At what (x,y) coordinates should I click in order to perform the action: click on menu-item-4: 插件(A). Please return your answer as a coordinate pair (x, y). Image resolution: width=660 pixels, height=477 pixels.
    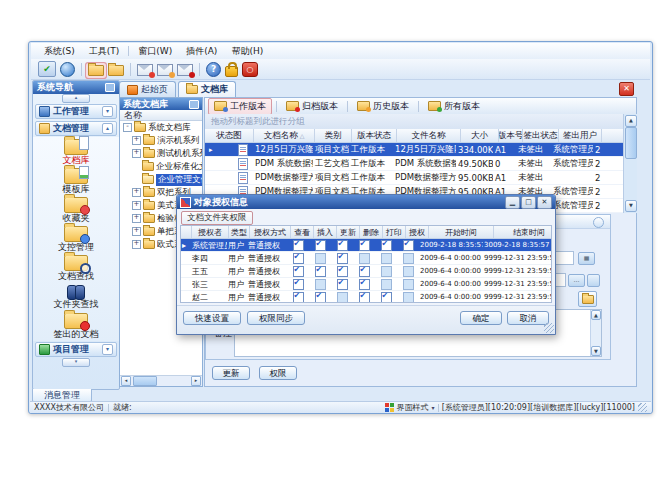
    Looking at the image, I should click on (202, 52).